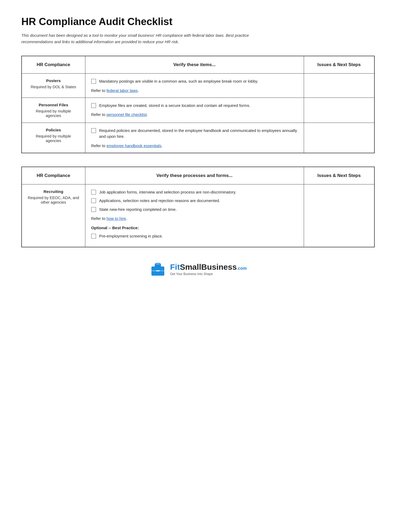 Image resolution: width=396 pixels, height=532 pixels. I want to click on table1-col1-header: HR Compliance, so click(53, 65).